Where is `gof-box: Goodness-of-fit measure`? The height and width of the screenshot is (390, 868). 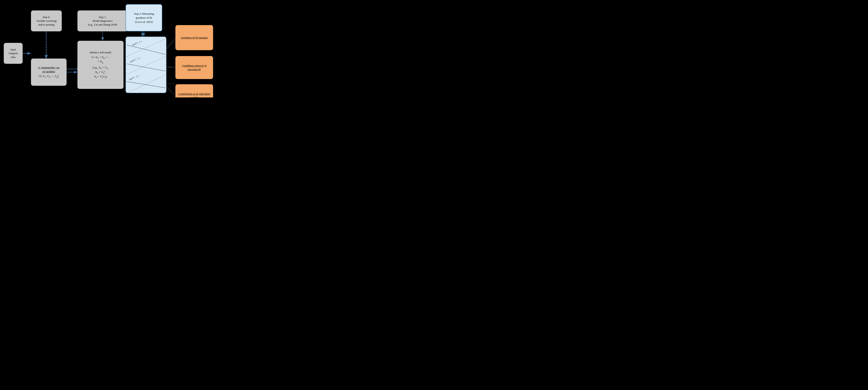
gof-box: Goodness-of-fit measure is located at coordinates (194, 38).